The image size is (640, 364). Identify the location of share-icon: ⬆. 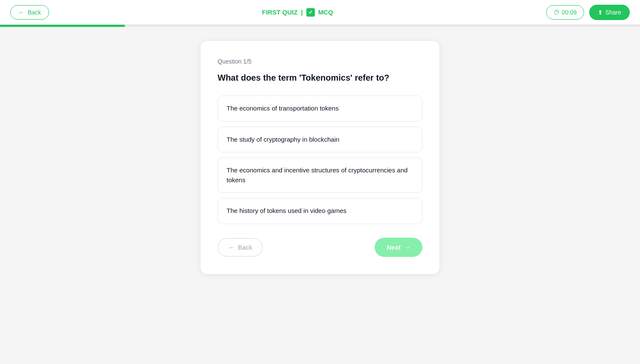
(600, 12).